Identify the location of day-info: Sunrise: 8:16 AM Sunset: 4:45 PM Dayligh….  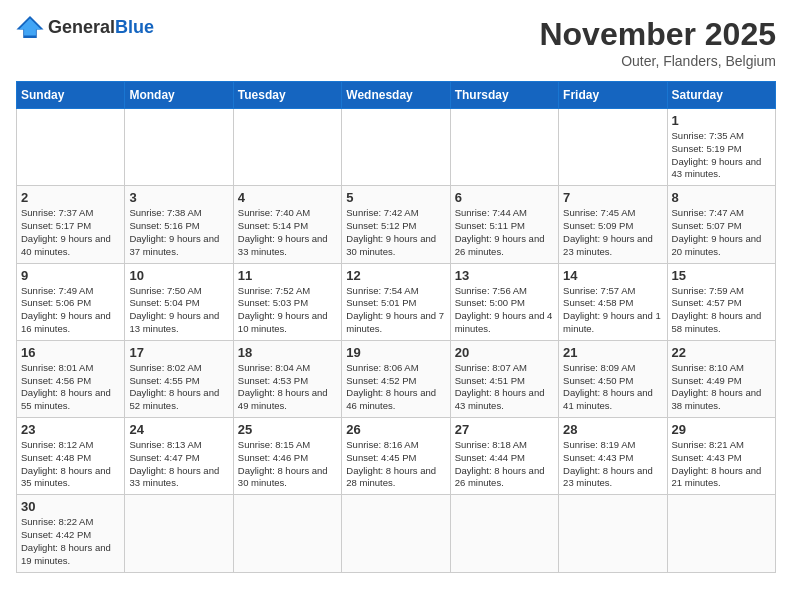
(396, 464).